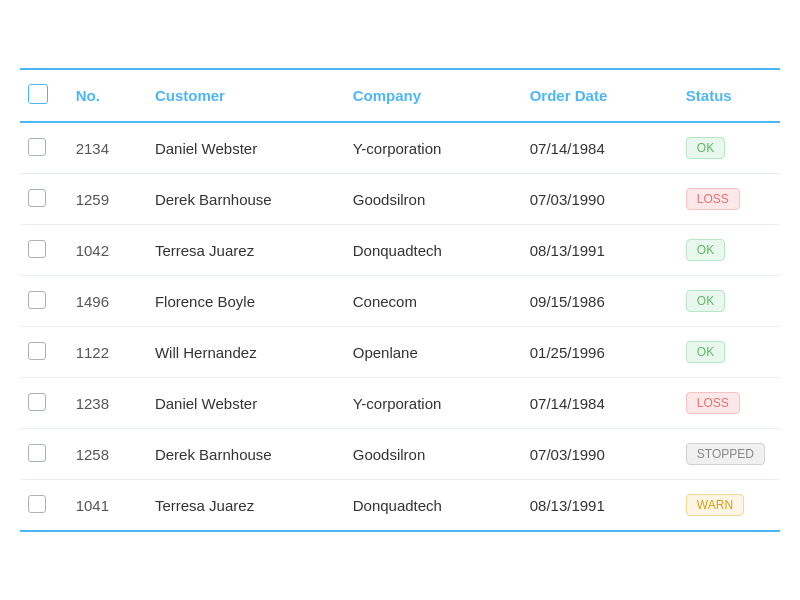 This screenshot has height=600, width=800. Describe the element at coordinates (400, 148) in the screenshot. I see `table-row: 2134 Daniel Webster Y-corporation 07/14/…` at that location.